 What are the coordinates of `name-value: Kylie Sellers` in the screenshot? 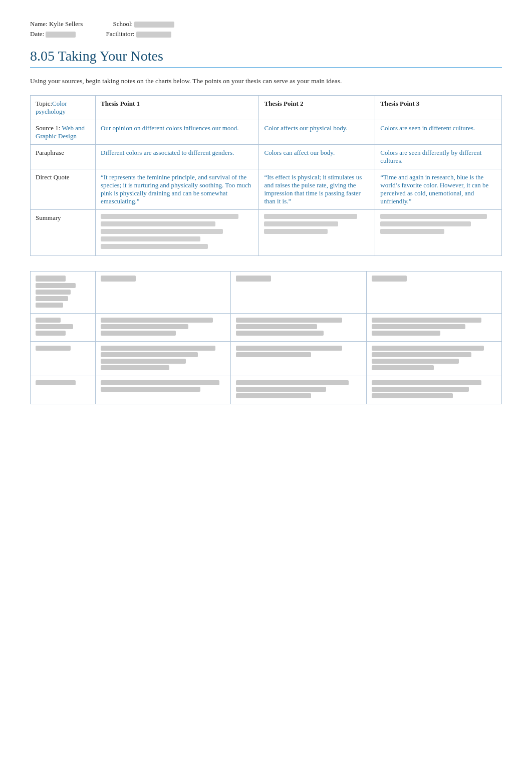 It's located at (66, 24).